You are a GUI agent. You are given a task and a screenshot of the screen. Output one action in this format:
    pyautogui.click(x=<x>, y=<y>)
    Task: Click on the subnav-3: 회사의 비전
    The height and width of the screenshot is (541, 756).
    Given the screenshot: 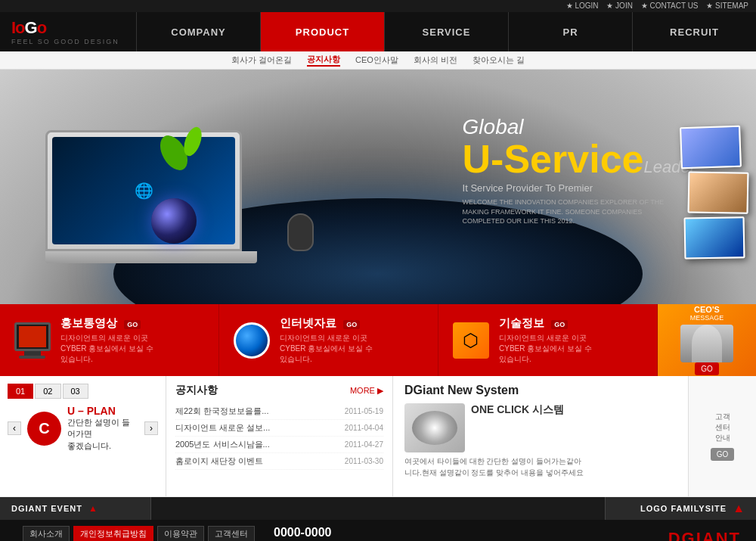 What is the action you would take?
    pyautogui.click(x=435, y=61)
    